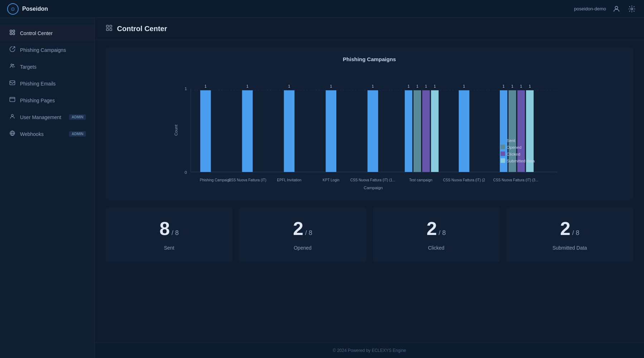 The width and height of the screenshot is (644, 358). Describe the element at coordinates (169, 229) in the screenshot. I see `stat-value-sent: 8 / 8` at that location.